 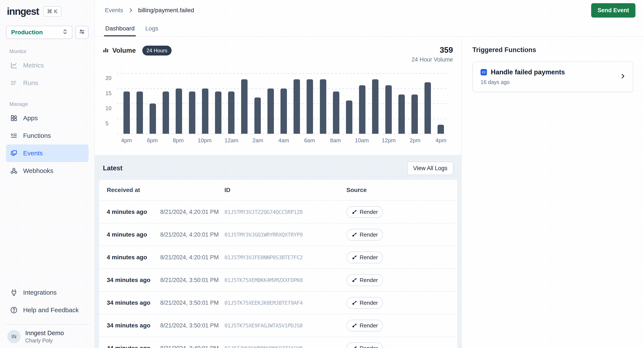 What do you see at coordinates (14, 83) in the screenshot?
I see `runs-list-icon` at bounding box center [14, 83].